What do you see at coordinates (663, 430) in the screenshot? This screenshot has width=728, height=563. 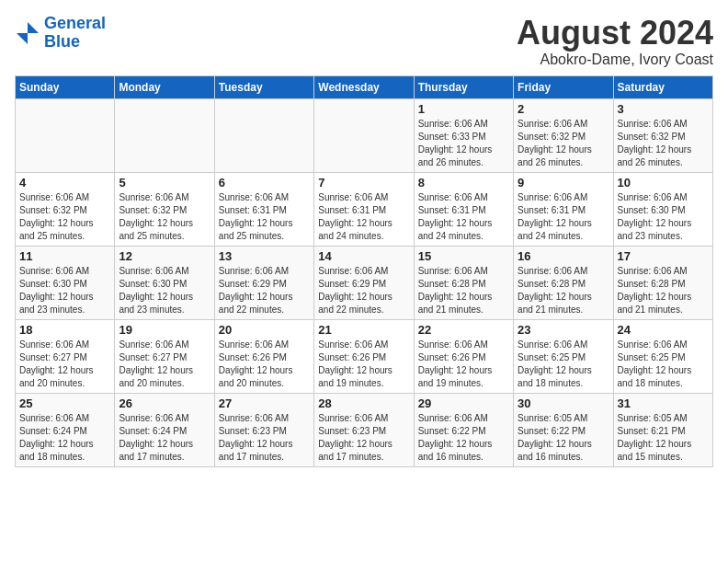 I see `calendar-cell: 31Sunrise: 6:05 AM Sunset: 6:21 PM Dayli…` at bounding box center [663, 430].